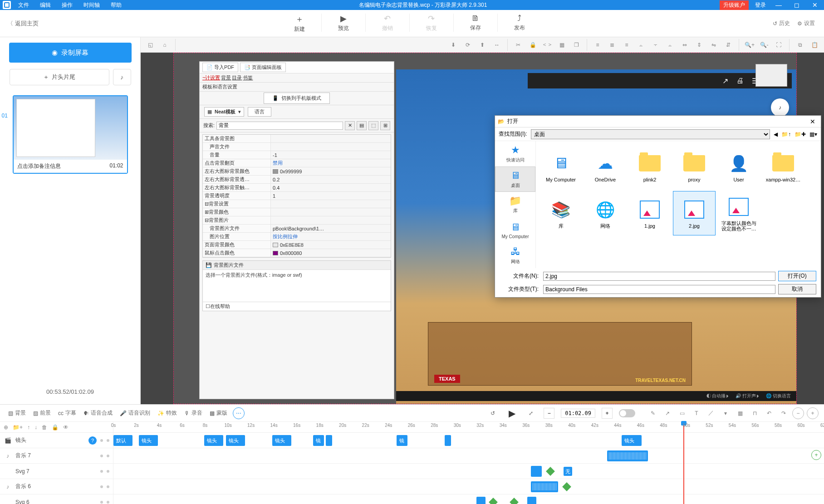  I want to click on prop-row: 左右大图标背景颜色0x999999, so click(297, 171).